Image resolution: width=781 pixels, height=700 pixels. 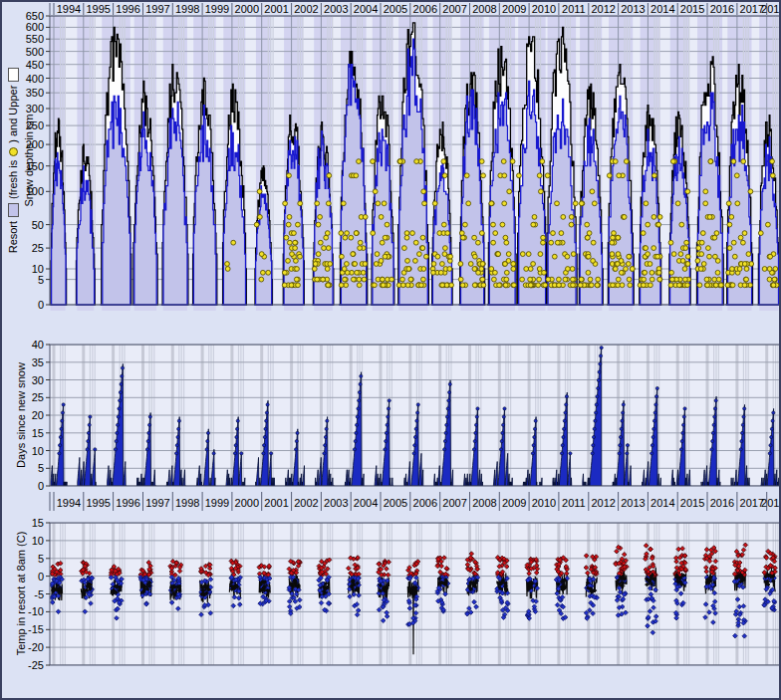 I want to click on resort-swatch-icon, so click(x=14, y=210).